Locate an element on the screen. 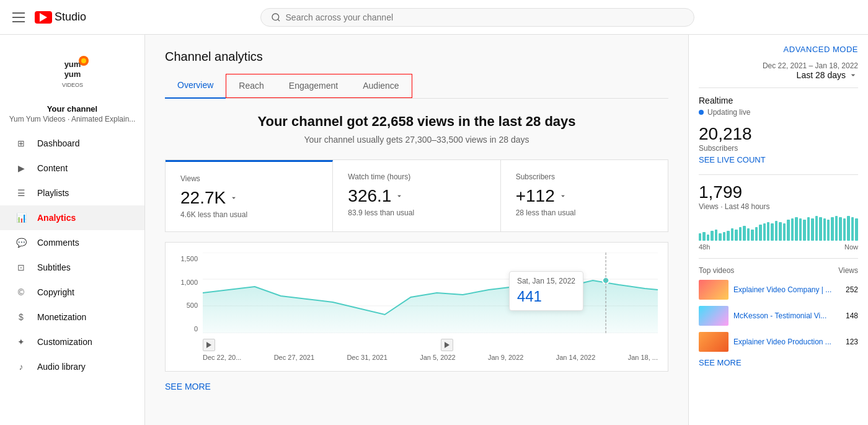 The width and height of the screenshot is (868, 425). metric-watchtime-label: Watch time (hours) is located at coordinates (417, 177).